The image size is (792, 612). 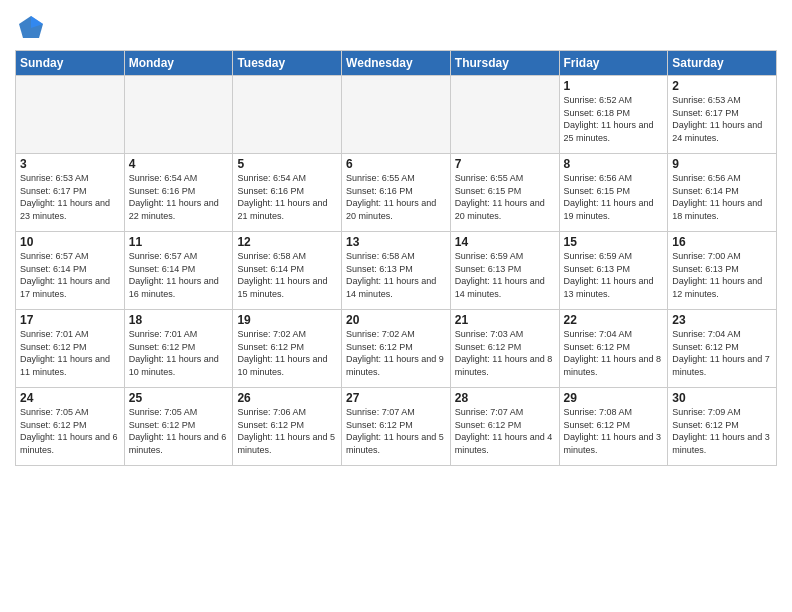 What do you see at coordinates (396, 242) in the screenshot?
I see `day-number: 13` at bounding box center [396, 242].